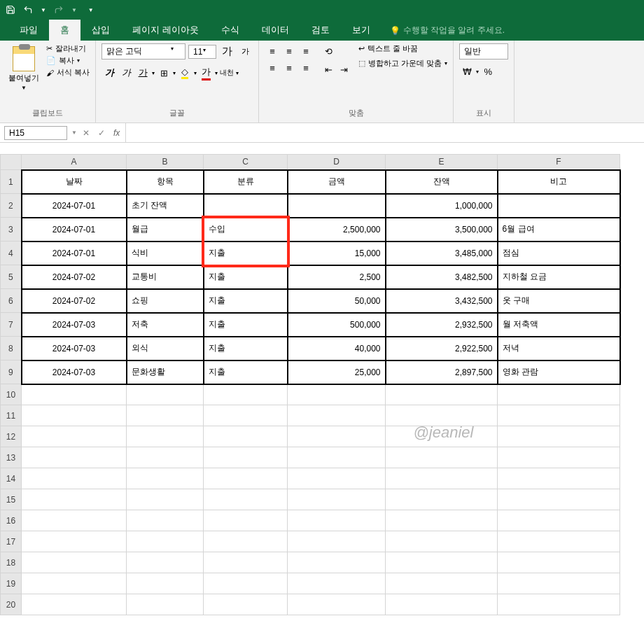  I want to click on cell-E5: 3,482,500, so click(442, 277).